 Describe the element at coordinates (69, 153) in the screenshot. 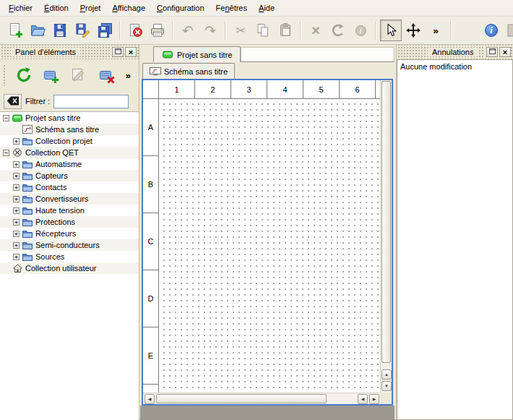

I see `tree-item-collection-qet: −Collection QET` at that location.